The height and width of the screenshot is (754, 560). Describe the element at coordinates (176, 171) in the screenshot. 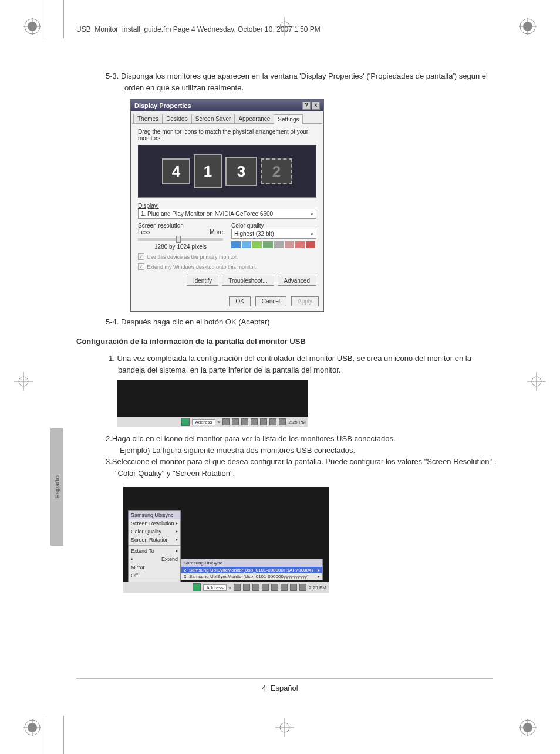

I see `monitor-4-icon: 4` at that location.